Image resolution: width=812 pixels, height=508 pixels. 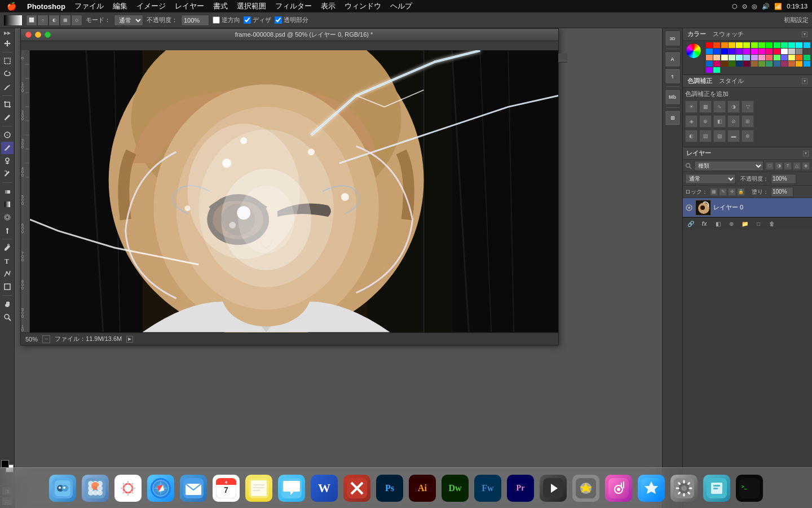 What do you see at coordinates (259, 488) in the screenshot?
I see `dock-notes-item` at bounding box center [259, 488].